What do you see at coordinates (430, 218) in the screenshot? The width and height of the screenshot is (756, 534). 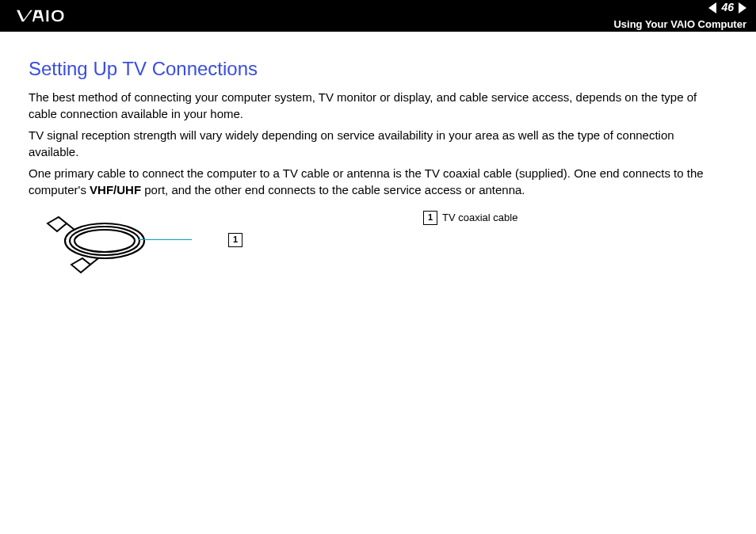 I see `legend-number-box: 1` at bounding box center [430, 218].